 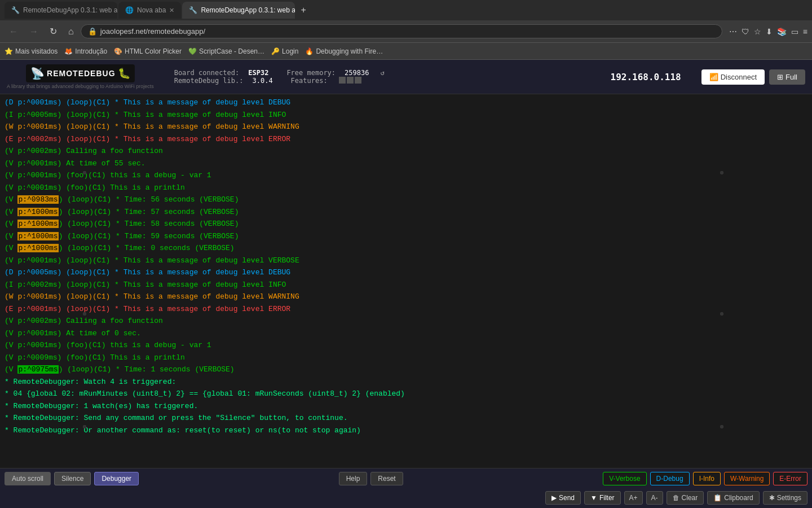 I want to click on star-icon: ☆, so click(x=758, y=32).